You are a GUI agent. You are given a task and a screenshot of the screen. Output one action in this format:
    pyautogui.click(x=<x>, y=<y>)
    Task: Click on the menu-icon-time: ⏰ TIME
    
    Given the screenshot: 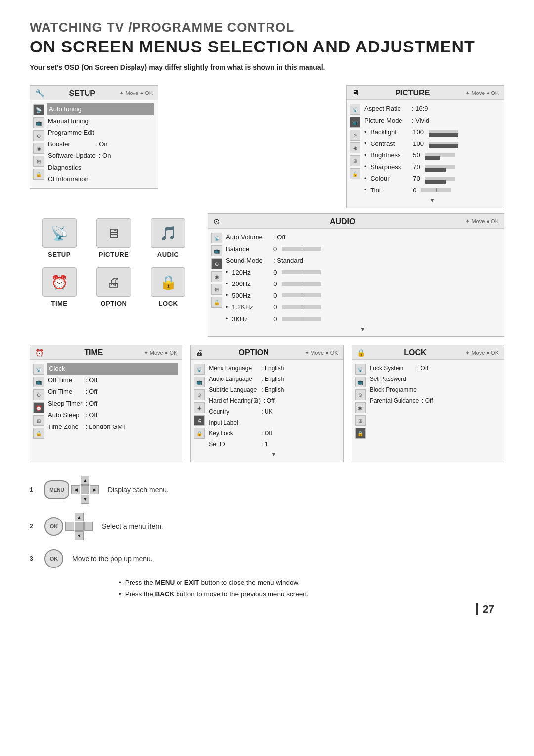 What is the action you would take?
    pyautogui.click(x=59, y=287)
    